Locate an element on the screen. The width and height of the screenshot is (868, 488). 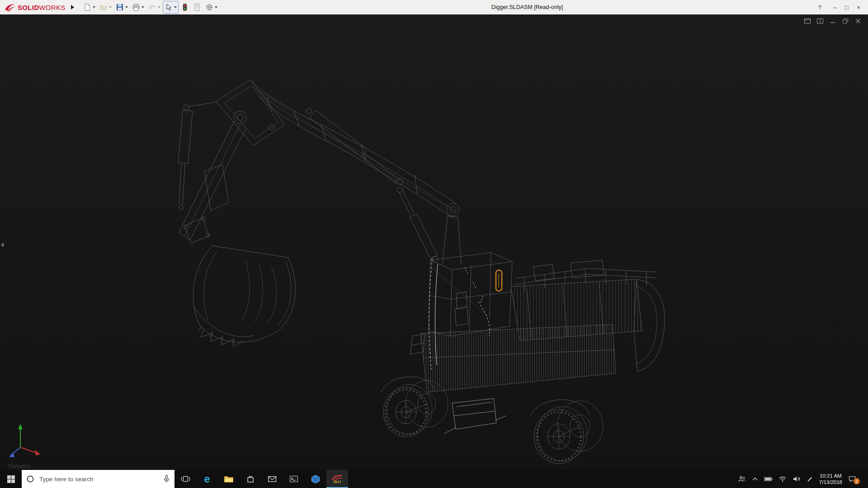
edge-icon: e is located at coordinates (207, 479).